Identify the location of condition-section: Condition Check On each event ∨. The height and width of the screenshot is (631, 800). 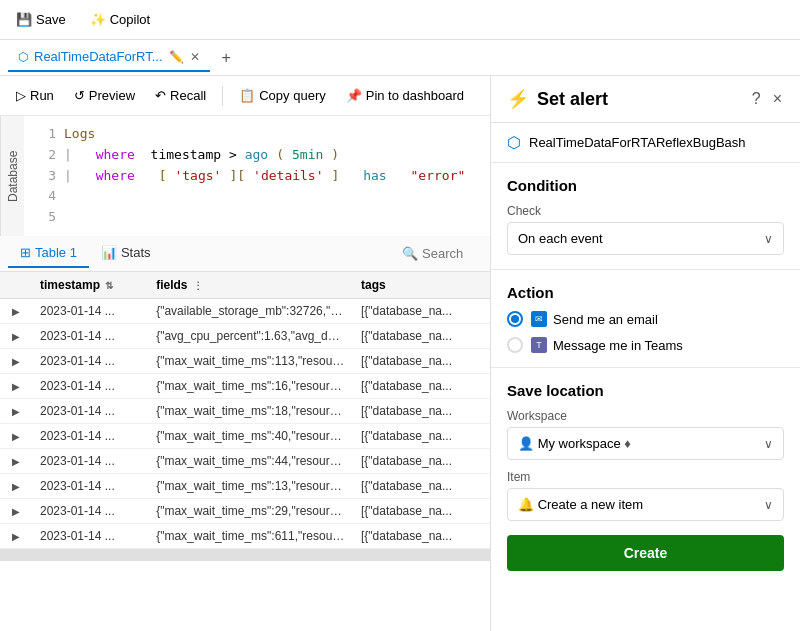
(646, 209).